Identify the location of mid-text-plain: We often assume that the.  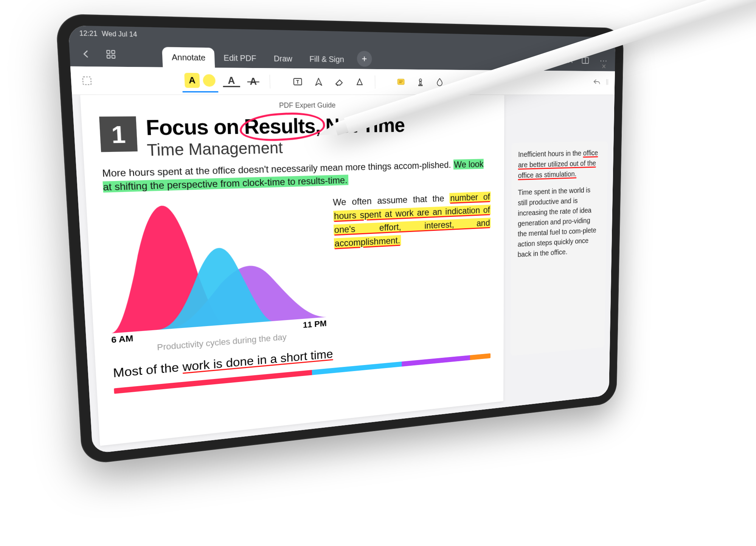
(391, 200).